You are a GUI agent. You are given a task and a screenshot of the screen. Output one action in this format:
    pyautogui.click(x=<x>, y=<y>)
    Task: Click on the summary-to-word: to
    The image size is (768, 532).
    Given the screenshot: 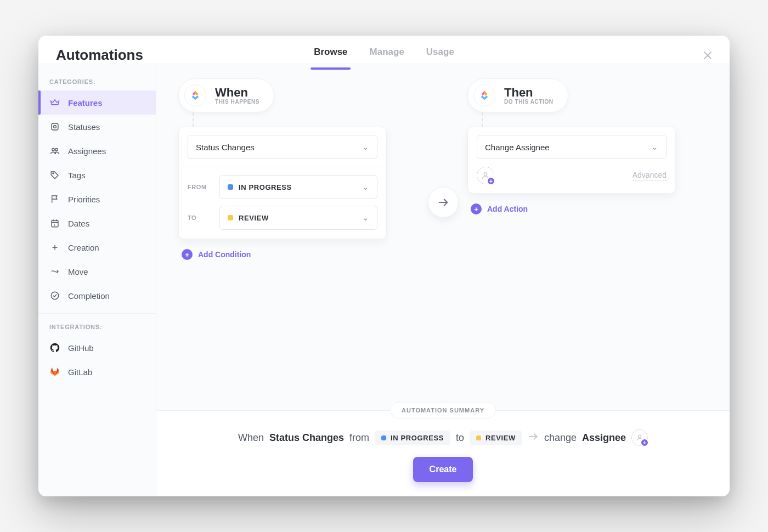 What is the action you would take?
    pyautogui.click(x=460, y=438)
    